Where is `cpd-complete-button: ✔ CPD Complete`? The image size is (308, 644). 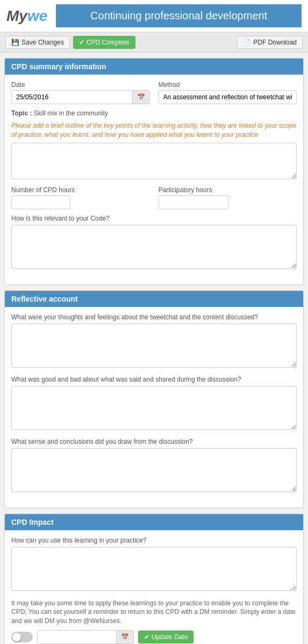
cpd-complete-button: ✔ CPD Complete is located at coordinates (104, 42).